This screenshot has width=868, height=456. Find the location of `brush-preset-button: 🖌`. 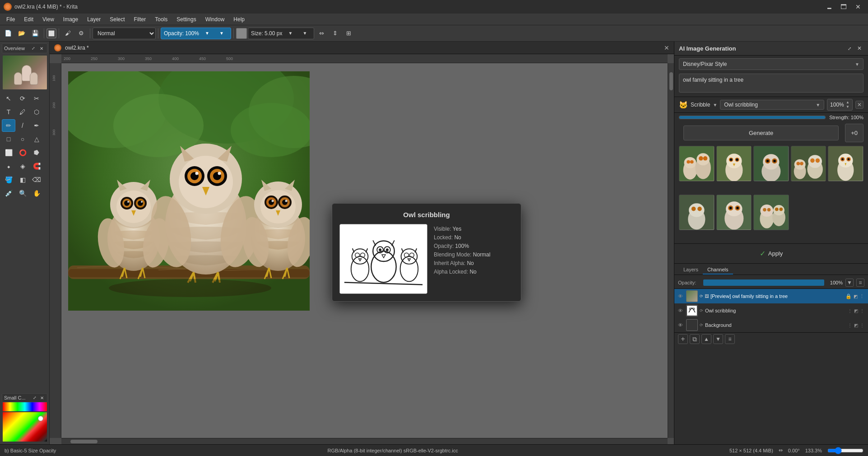

brush-preset-button: 🖌 is located at coordinates (68, 33).